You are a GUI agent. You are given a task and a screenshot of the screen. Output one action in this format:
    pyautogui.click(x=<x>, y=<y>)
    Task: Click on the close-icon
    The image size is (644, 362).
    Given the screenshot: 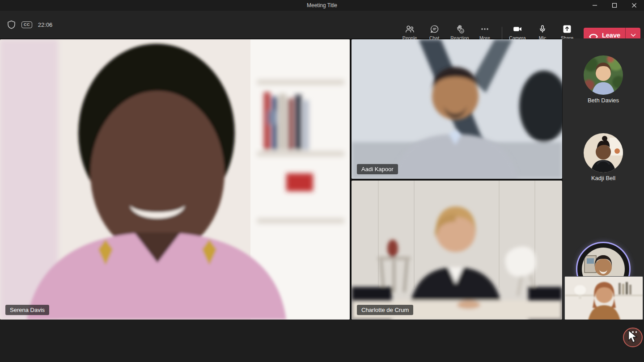 What is the action you would take?
    pyautogui.click(x=634, y=5)
    